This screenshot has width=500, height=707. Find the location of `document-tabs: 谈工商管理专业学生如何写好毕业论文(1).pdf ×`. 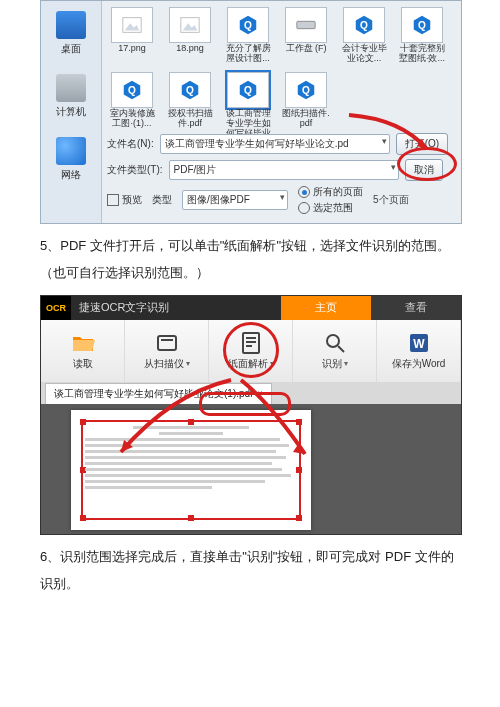

document-tabs: 谈工商管理专业学生如何写好毕业论文(1).pdf × is located at coordinates (251, 393).